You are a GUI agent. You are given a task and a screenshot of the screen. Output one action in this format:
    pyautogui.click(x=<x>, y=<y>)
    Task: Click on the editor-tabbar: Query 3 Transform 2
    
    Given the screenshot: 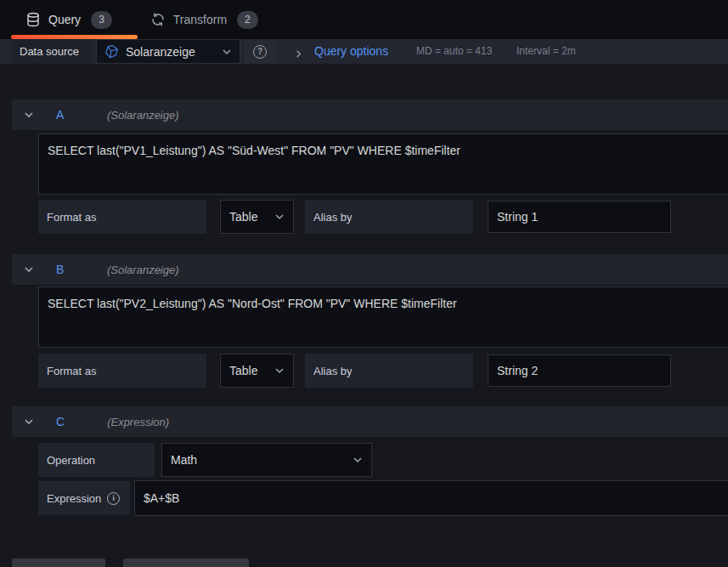 What is the action you would take?
    pyautogui.click(x=364, y=20)
    